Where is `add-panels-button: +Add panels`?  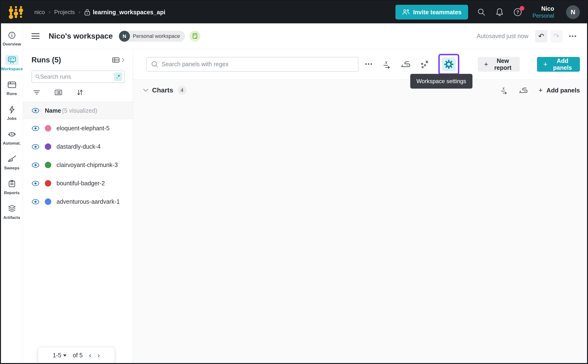 add-panels-button: +Add panels is located at coordinates (558, 64).